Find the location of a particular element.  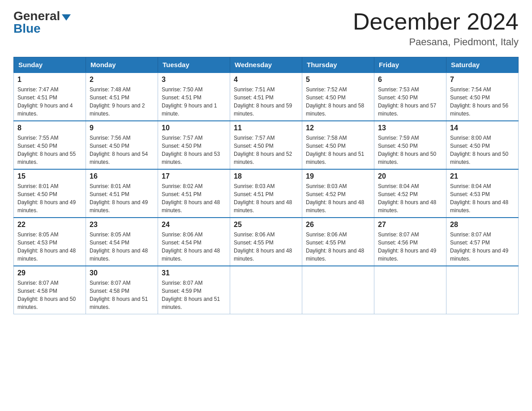

cell-week1-day1: 2Sunrise: 7:48 AMSunset: 4:51 PMDaylight… is located at coordinates (122, 97).